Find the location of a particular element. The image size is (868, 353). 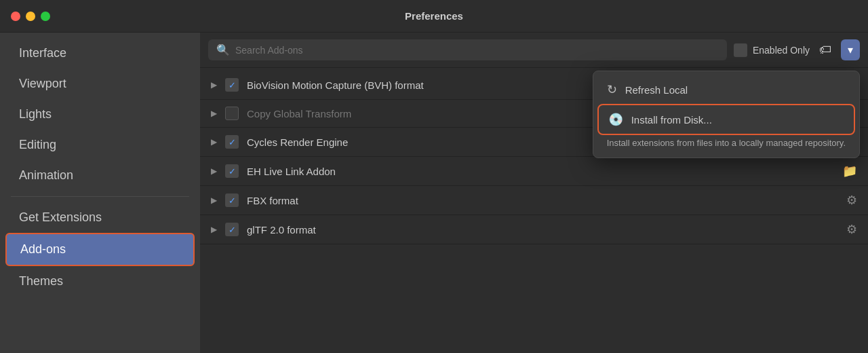

enabled-only-label: Enabled Only is located at coordinates (781, 50).